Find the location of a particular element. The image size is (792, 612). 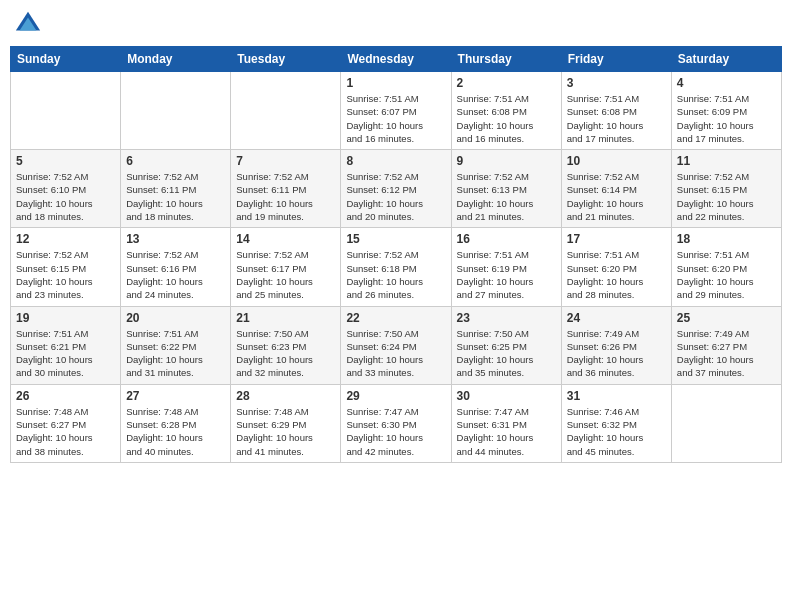

day-info: Sunrise: 7:47 AM Sunset: 6:31 PM Dayligh… is located at coordinates (506, 432).